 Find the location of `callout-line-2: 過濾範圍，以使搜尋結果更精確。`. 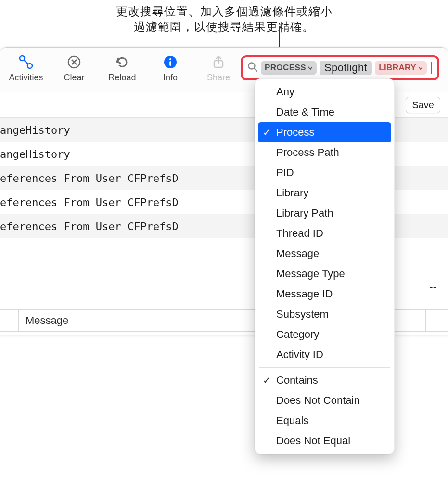

callout-line-2: 過濾範圍，以使搜尋結果更精確。 is located at coordinates (224, 27).